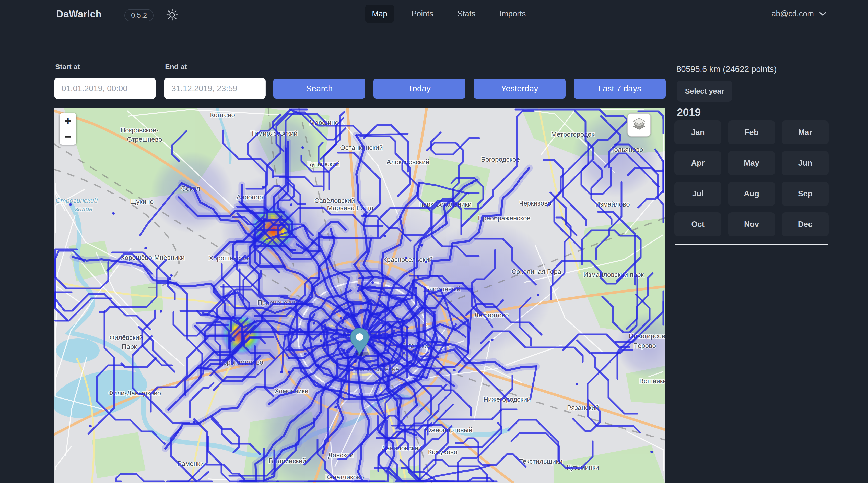 This screenshot has width=868, height=483. What do you see at coordinates (84, 209) in the screenshot?
I see `svg-text: залив` at bounding box center [84, 209].